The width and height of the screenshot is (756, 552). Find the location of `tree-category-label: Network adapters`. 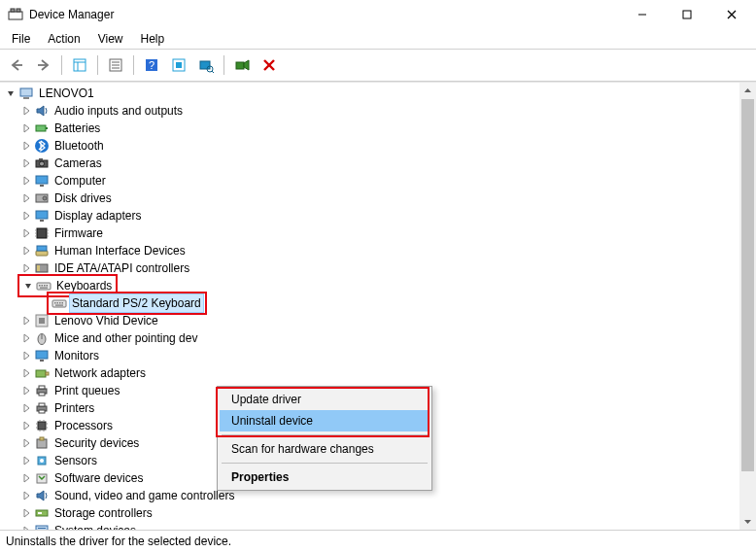

tree-category-label: Network adapters is located at coordinates (100, 373).